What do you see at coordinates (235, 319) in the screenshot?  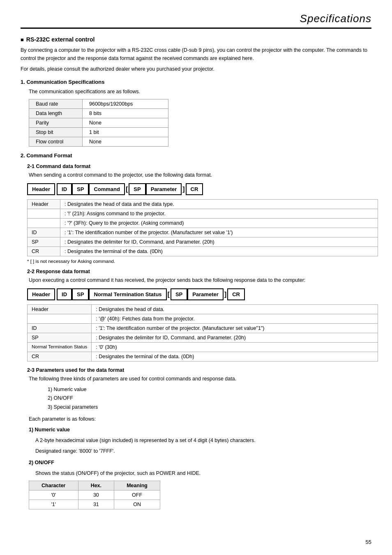 I see `row-value: : '@' (40h): Fetches data from the proje…` at bounding box center [235, 319].